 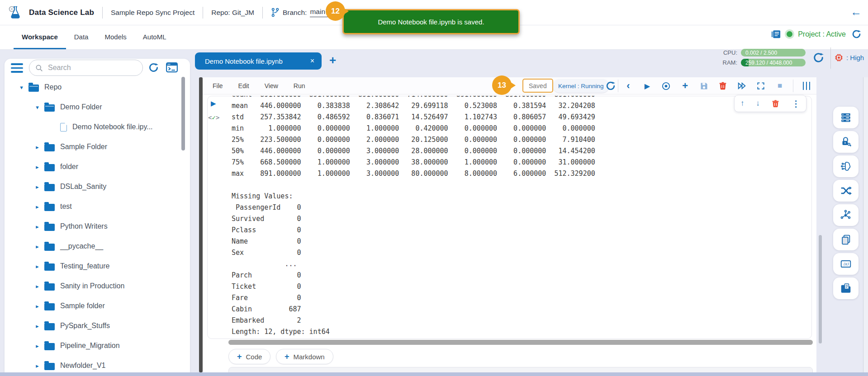 I want to click on sidebar-scrollbar, so click(x=183, y=114).